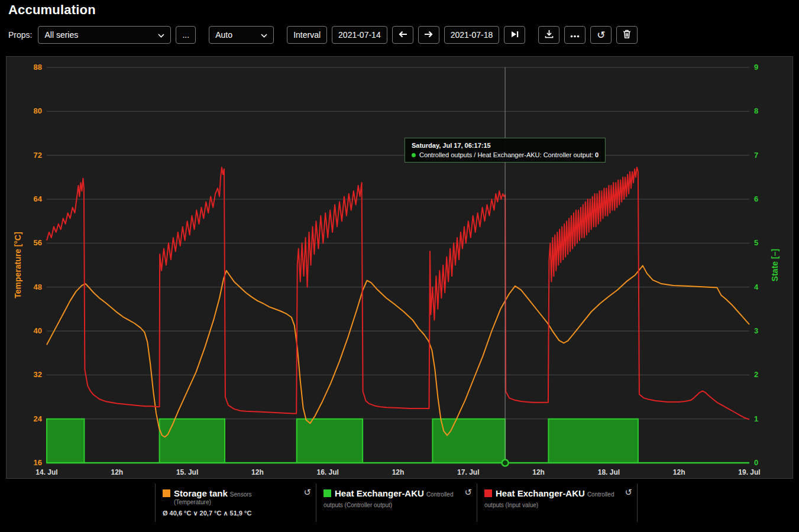  Describe the element at coordinates (756, 111) in the screenshot. I see `svg-text: 8` at that location.